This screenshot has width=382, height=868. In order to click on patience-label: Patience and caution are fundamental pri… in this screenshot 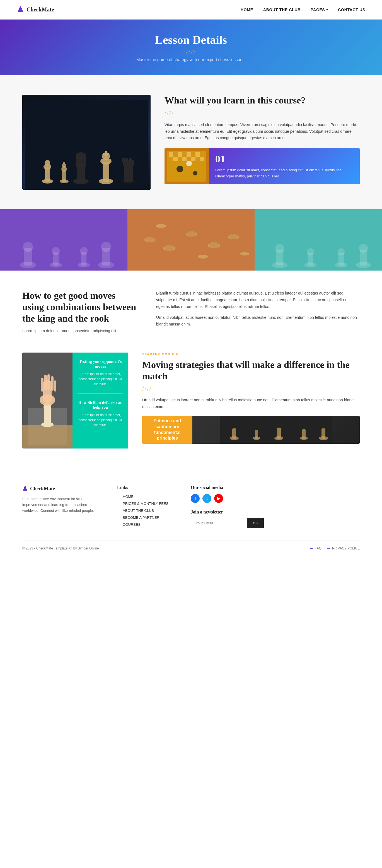, I will do `click(167, 430)`.